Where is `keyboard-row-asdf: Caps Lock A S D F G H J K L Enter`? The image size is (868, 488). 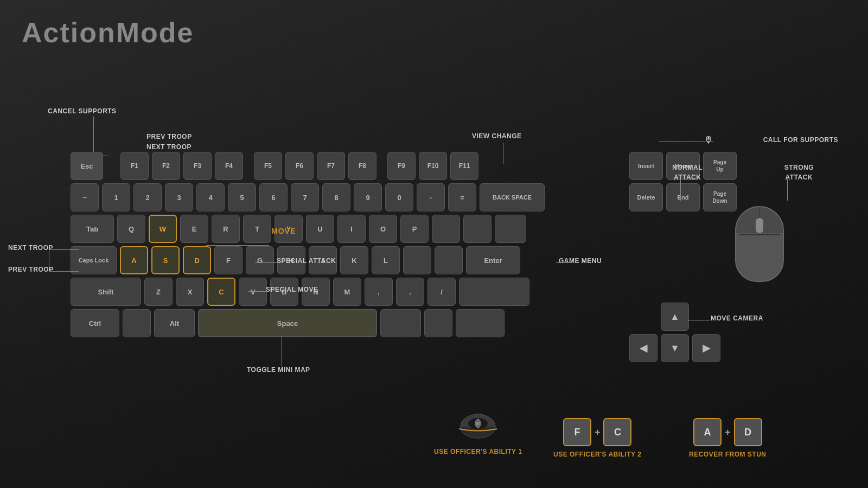
keyboard-row-asdf: Caps Lock A S D F G H J K L Enter is located at coordinates (347, 260).